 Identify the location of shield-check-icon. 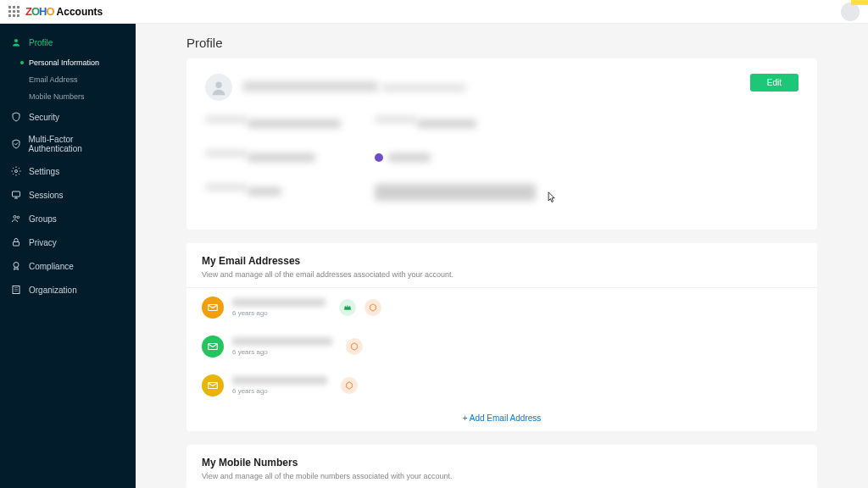
(16, 144).